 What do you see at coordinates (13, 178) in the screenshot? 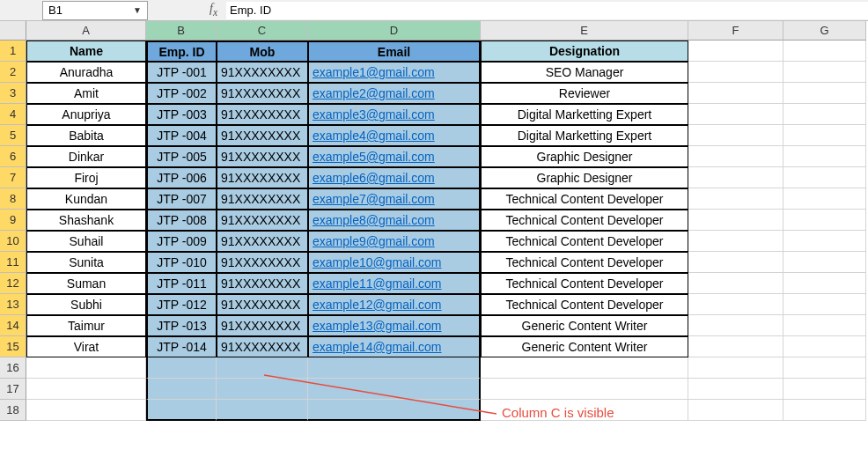
I see `row-header-7: 7` at bounding box center [13, 178].